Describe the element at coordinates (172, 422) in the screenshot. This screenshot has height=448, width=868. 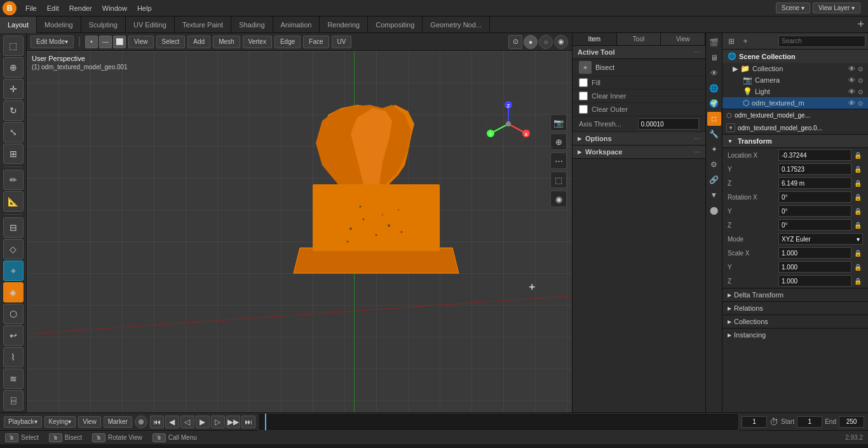
I see `step-back-btn: ◀` at that location.